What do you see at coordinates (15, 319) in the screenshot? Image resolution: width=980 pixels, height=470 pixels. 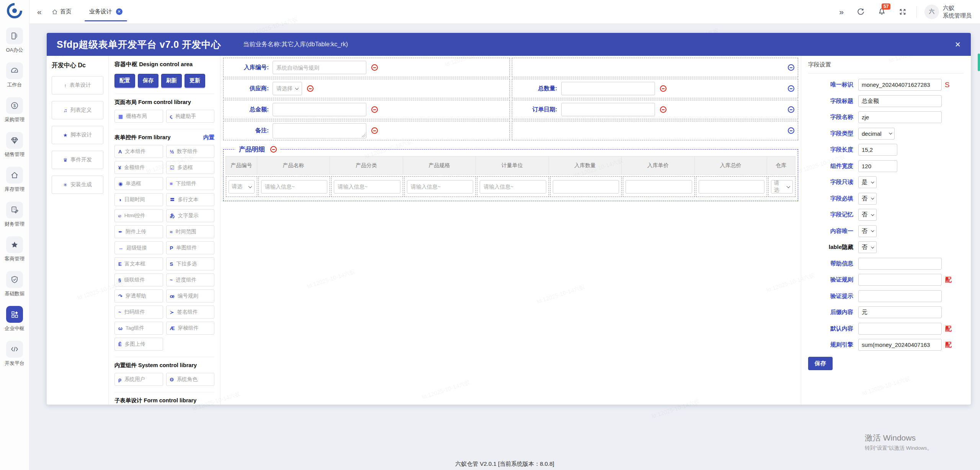 I see `sidebar-item-enterprise-hub: 企业中枢` at bounding box center [15, 319].